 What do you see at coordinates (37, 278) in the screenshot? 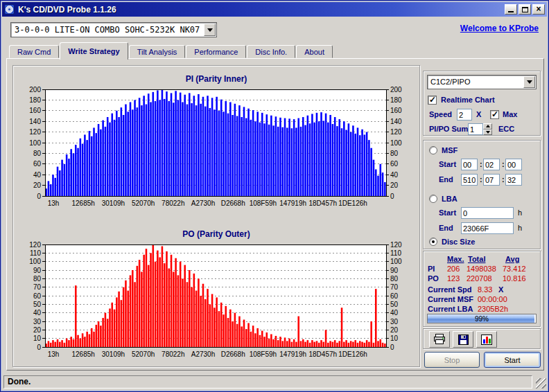
I see `svg-text: 80` at bounding box center [37, 278].